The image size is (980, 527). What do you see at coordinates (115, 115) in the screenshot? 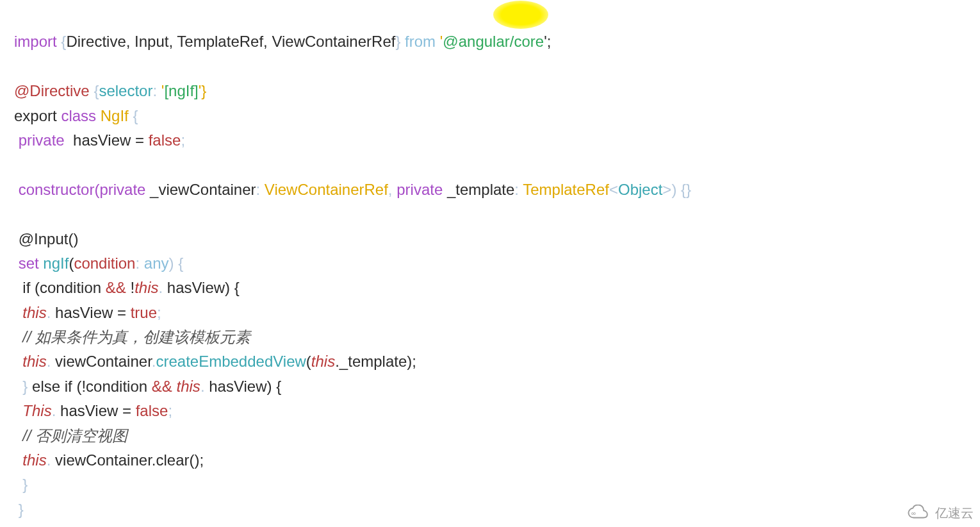
I see `token-classname: NgIf` at bounding box center [115, 115].